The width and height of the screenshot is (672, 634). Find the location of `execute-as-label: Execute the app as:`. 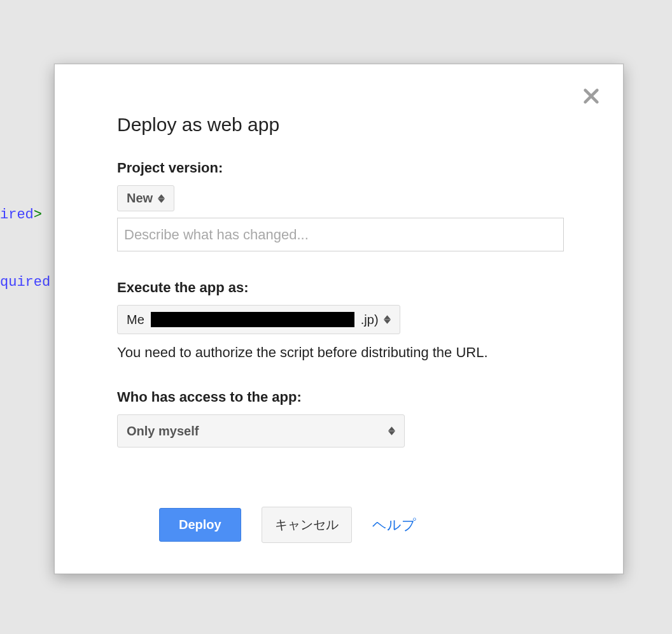

execute-as-label: Execute the app as: is located at coordinates (339, 288).